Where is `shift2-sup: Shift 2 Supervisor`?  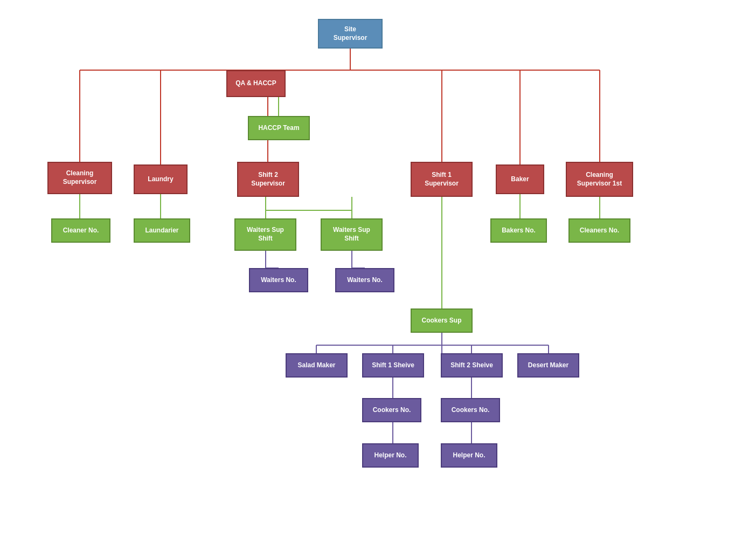
shift2-sup: Shift 2 Supervisor is located at coordinates (268, 179).